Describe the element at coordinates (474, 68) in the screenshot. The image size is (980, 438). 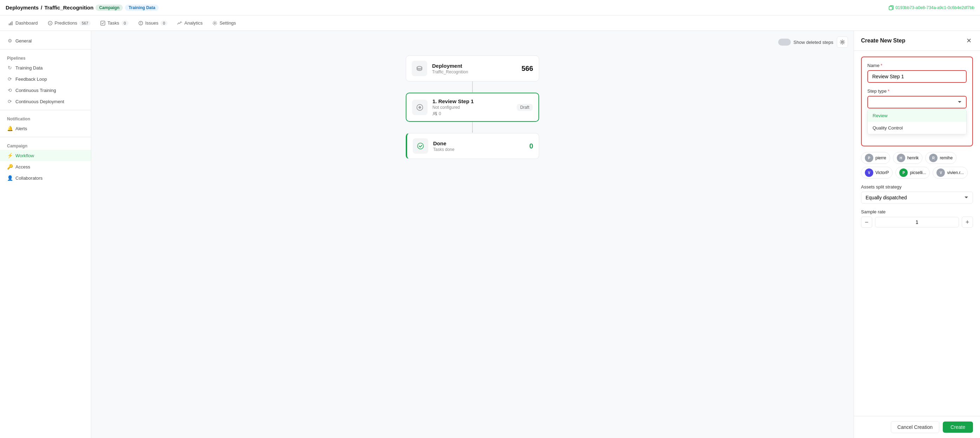
I see `deployment-info: Deployment Traffic_Recognition` at that location.